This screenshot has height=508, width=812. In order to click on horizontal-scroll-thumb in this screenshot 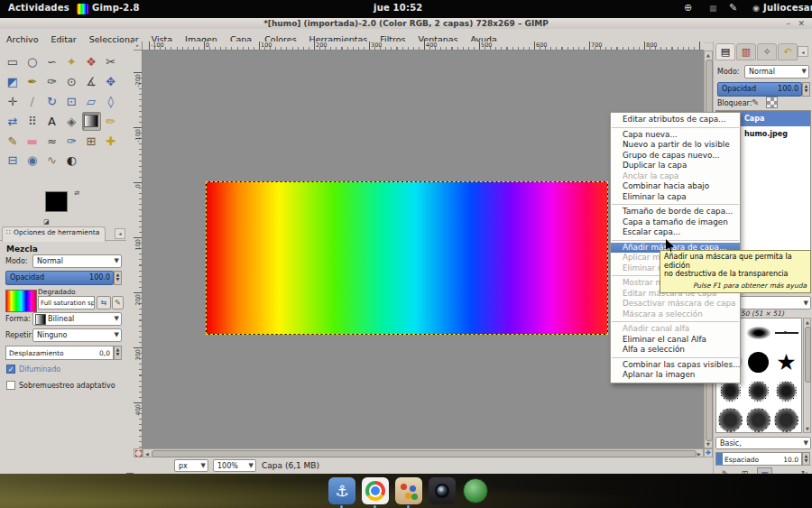, I will do `click(424, 454)`.